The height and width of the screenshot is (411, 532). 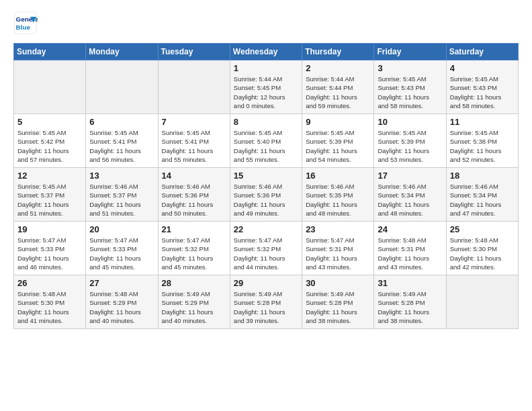 I want to click on calendar-week-row: 26Sunrise: 5:48 AM Sunset: 5:30 PM Dayli…, so click(x=266, y=302).